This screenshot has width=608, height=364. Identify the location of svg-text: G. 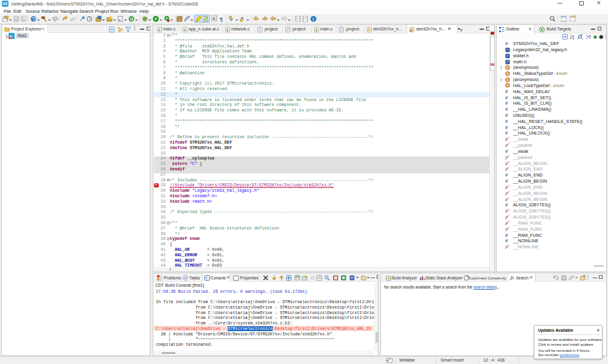
(132, 19).